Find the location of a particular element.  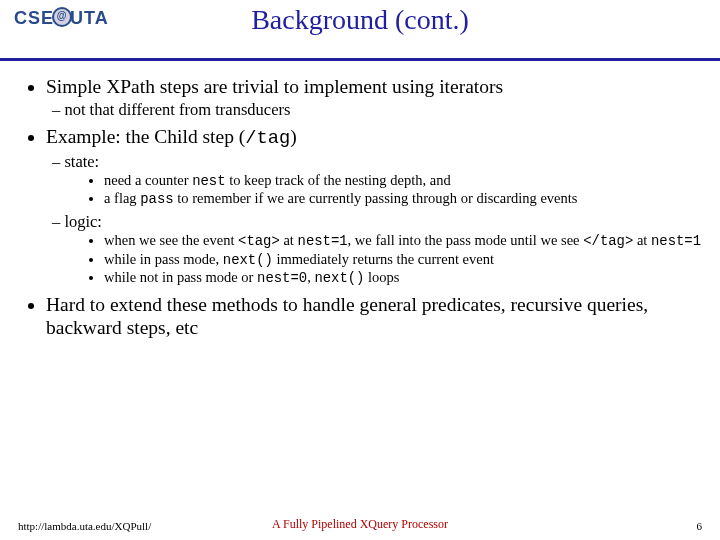

bullet-1-sub-1: not that different from transducers is located at coordinates (385, 110).